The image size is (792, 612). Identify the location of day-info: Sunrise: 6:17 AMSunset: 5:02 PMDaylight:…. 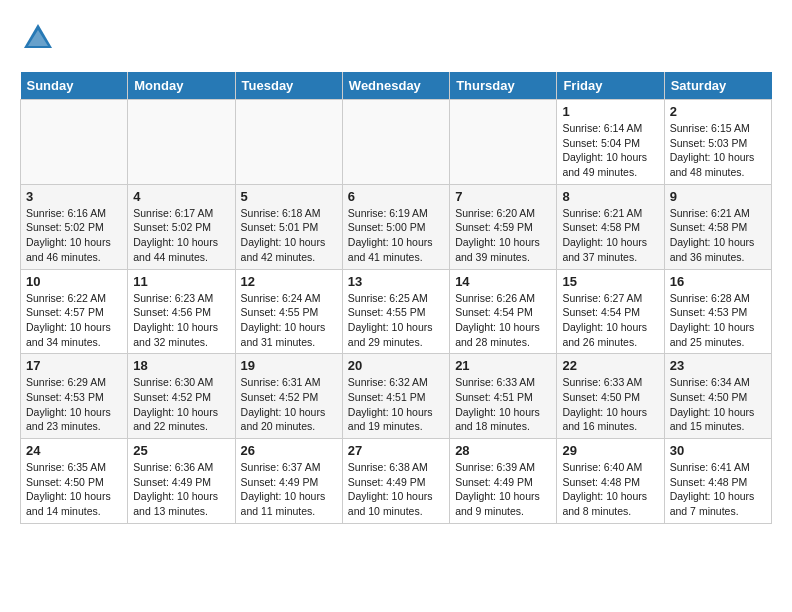
(181, 236).